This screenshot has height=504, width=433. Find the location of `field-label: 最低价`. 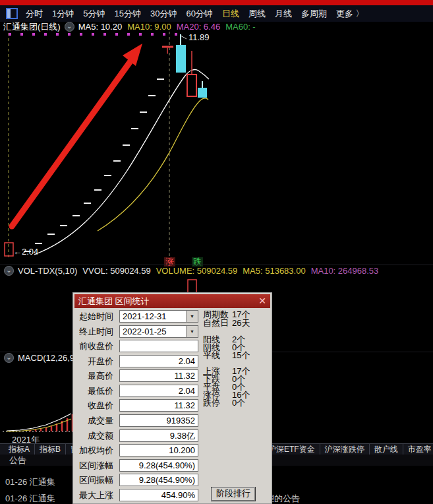

field-label: 最低价 is located at coordinates (95, 391).